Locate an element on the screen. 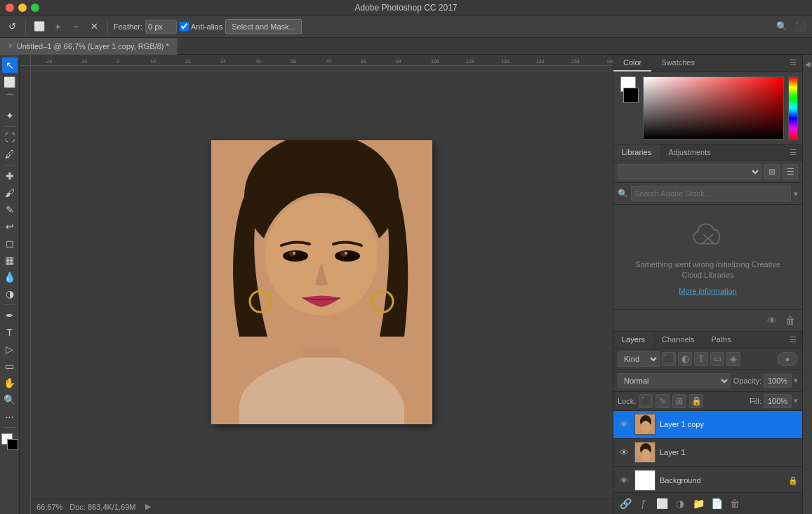 Image resolution: width=812 pixels, height=514 pixels. type-filter-icon: T is located at coordinates (701, 359).